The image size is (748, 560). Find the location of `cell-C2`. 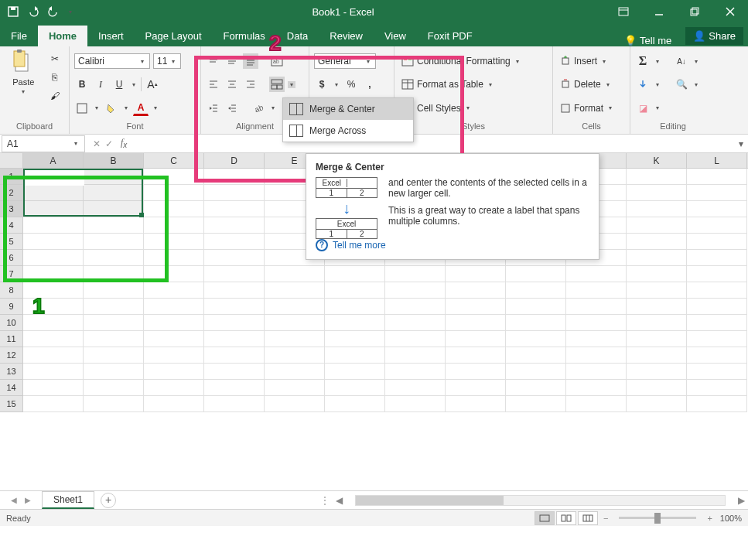

cell-C2 is located at coordinates (174, 193).